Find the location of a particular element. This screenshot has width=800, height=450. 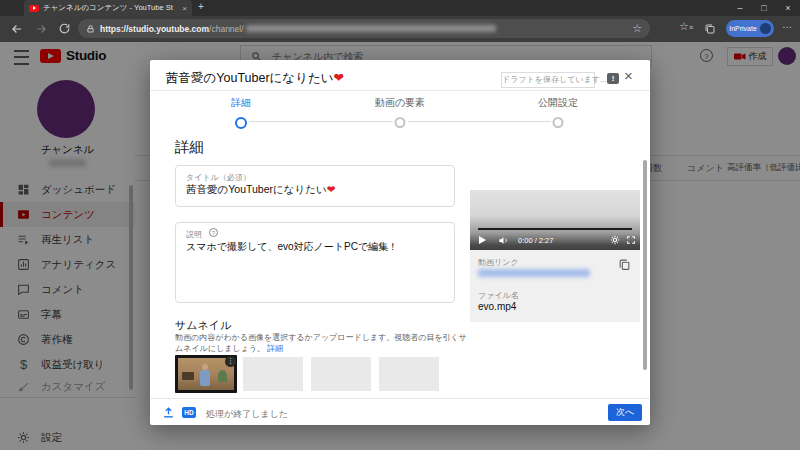

section-heading: 詳細 is located at coordinates (190, 148).